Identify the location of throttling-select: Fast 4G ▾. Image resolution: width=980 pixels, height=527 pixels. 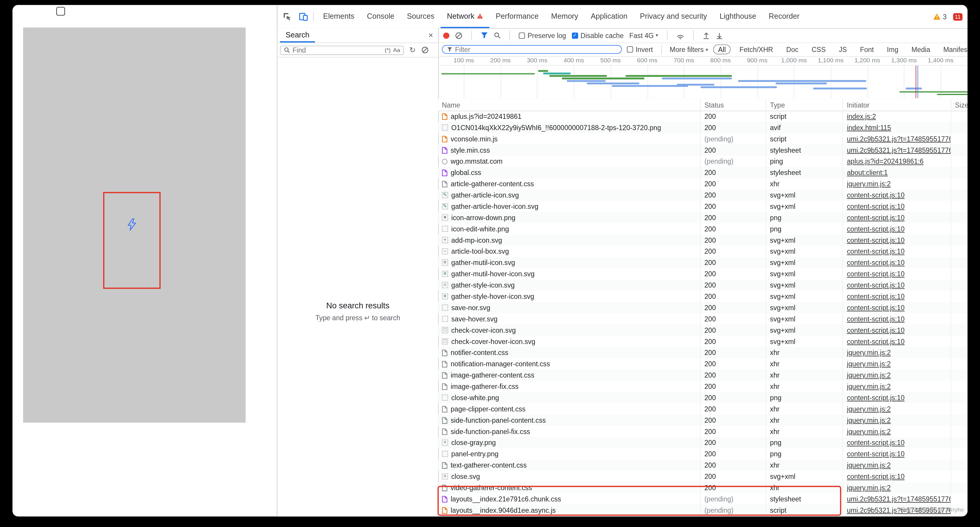
(644, 35).